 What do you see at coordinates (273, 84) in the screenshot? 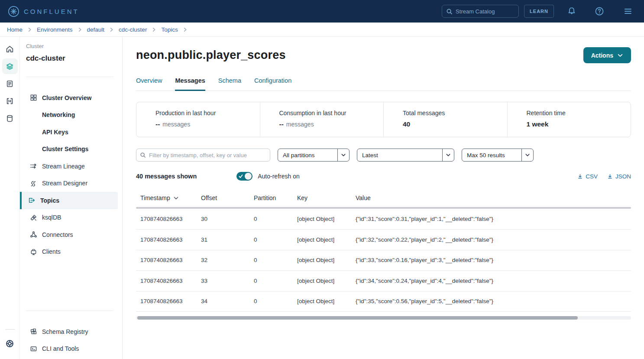
I see `tab-configuration: Configuration` at bounding box center [273, 84].